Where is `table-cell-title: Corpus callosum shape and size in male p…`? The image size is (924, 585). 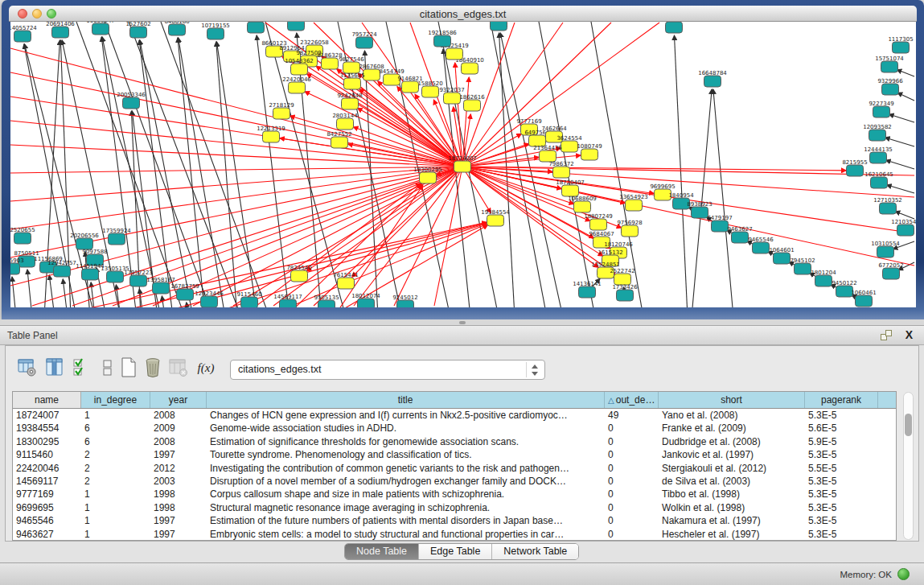 table-cell-title: Corpus callosum shape and size in male p… is located at coordinates (405, 494).